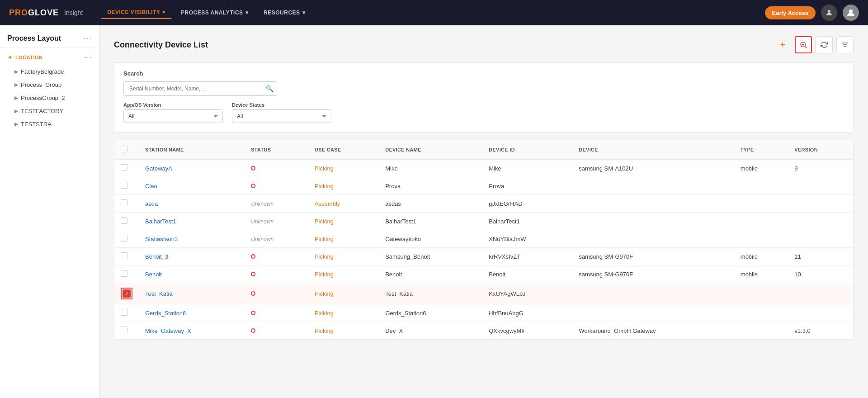 This screenshot has height=398, width=868. What do you see at coordinates (653, 204) in the screenshot?
I see `row-device` at bounding box center [653, 204].